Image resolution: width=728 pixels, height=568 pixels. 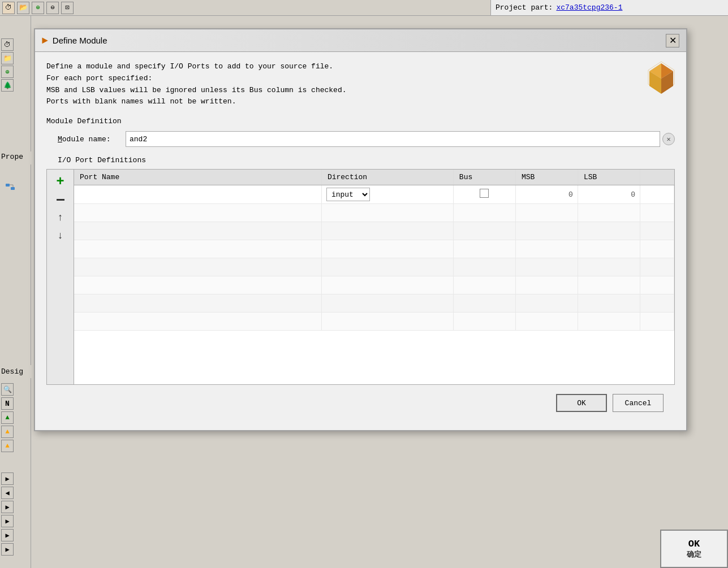 I want to click on col-port-name: Port Name, so click(x=198, y=177).